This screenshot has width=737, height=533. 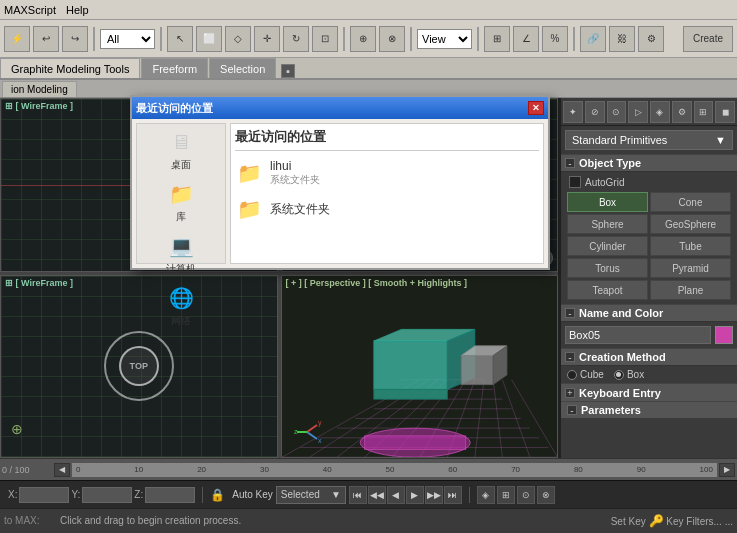 What do you see at coordinates (238, 39) in the screenshot?
I see `lasso-btn: ◇` at bounding box center [238, 39].